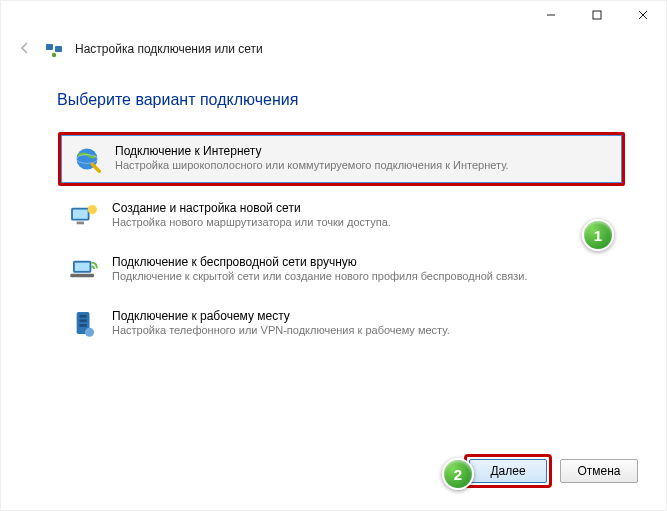  What do you see at coordinates (342, 270) in the screenshot?
I see `option-manual-wireless: Подключение к беспроводной сети вручную …` at bounding box center [342, 270].